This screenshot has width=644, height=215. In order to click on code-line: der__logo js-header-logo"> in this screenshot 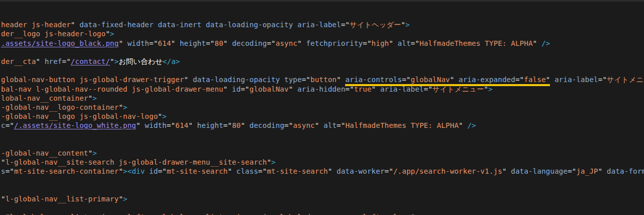, I will do `click(323, 34)`.